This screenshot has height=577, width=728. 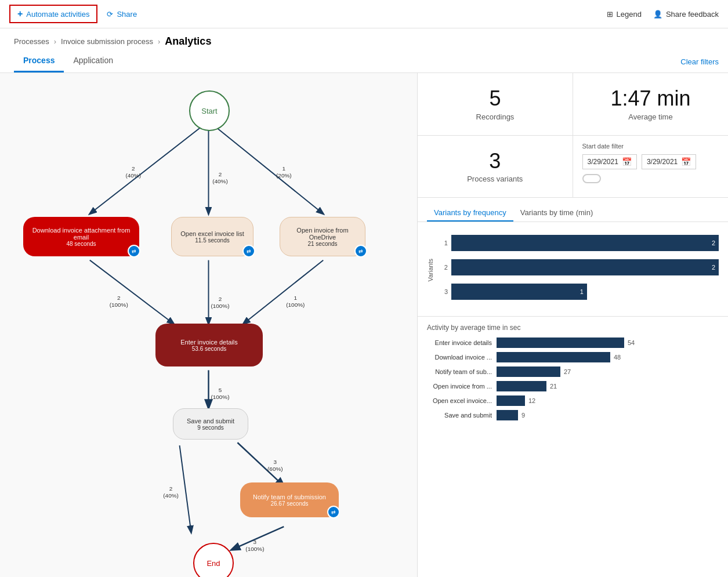 I want to click on calendar-start-icon: 📅, so click(x=626, y=162).